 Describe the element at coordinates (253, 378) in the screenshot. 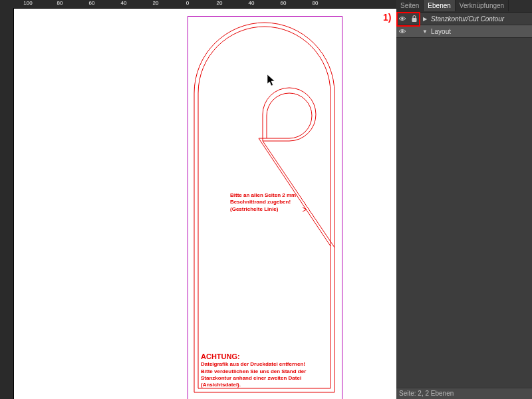

I see `warning-line: Stanzkontur anhand einer zweiten Datei` at that location.